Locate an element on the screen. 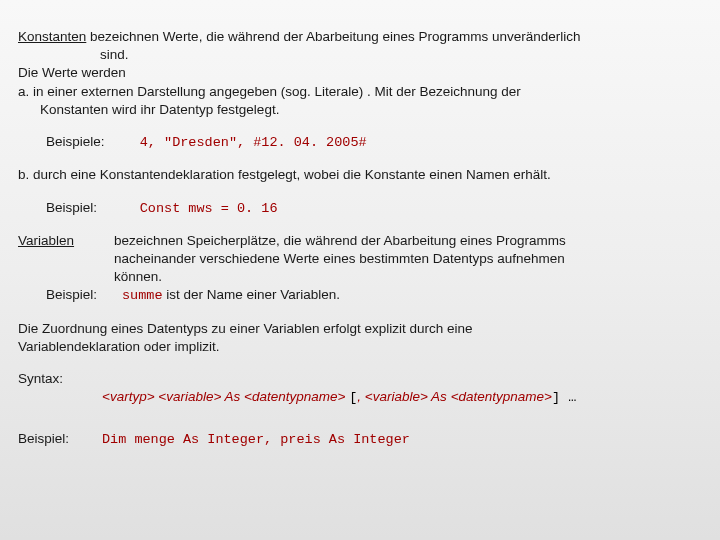  syntax-as2: As is located at coordinates (440, 396).